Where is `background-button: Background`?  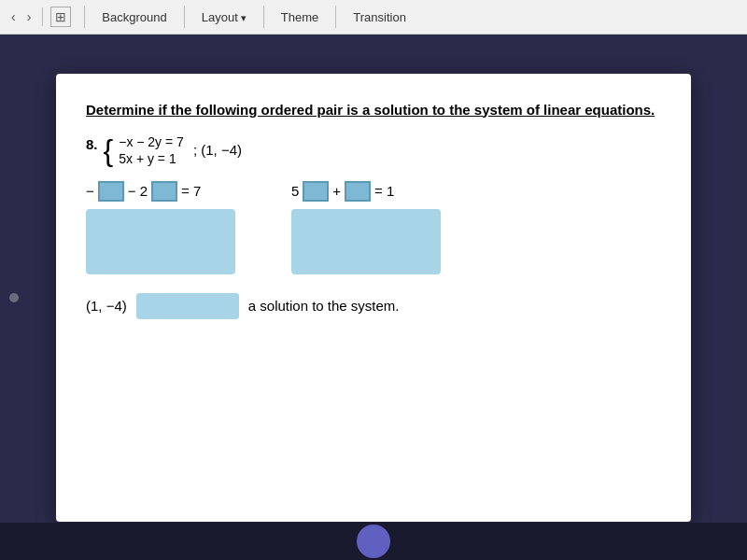
background-button: Background is located at coordinates (134, 17).